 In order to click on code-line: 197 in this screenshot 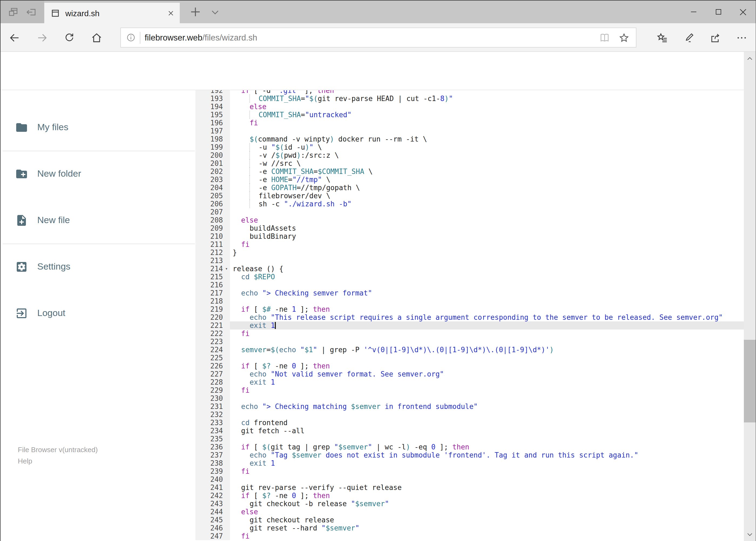, I will do `click(470, 131)`.